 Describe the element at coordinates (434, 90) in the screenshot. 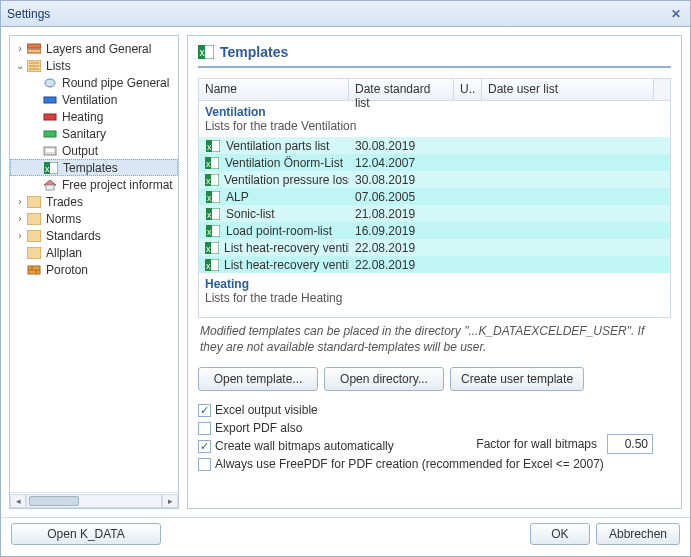

I see `table-header: Name Date standard list U.. Date user li…` at that location.